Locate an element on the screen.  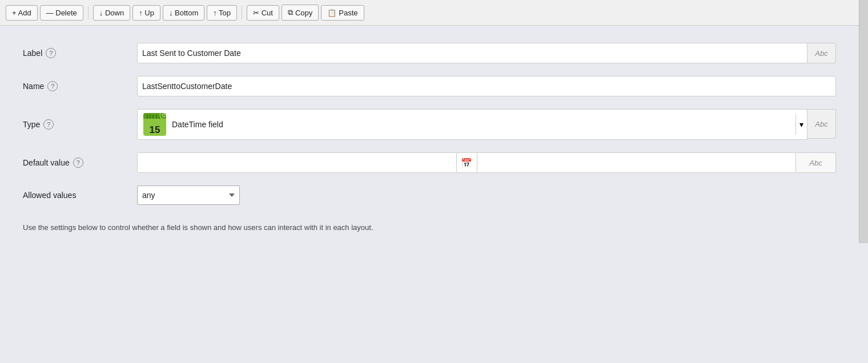
down-button: ↓ Down is located at coordinates (112, 13).